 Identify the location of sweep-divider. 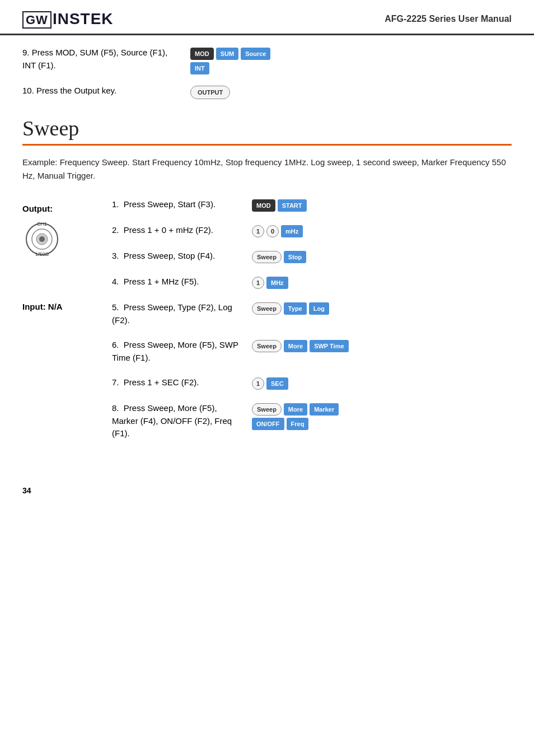
(267, 144).